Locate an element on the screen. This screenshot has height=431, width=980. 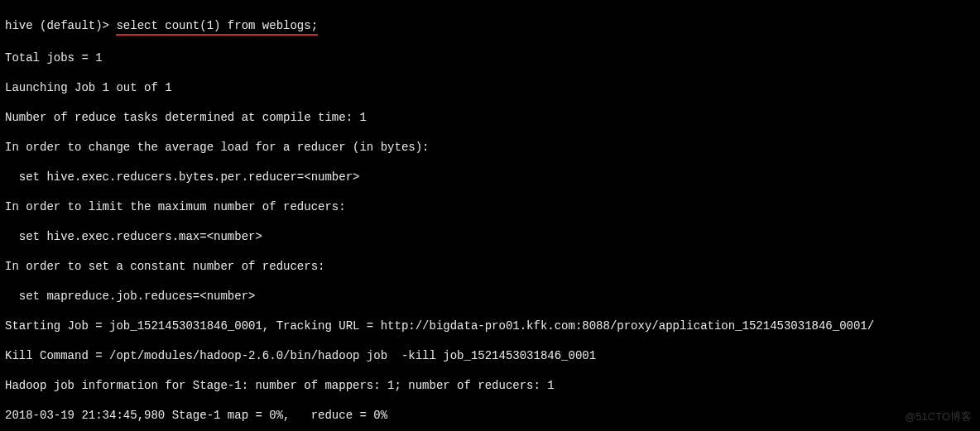
output-line: set hive.exec.reducers.max=<number> is located at coordinates (490, 237).